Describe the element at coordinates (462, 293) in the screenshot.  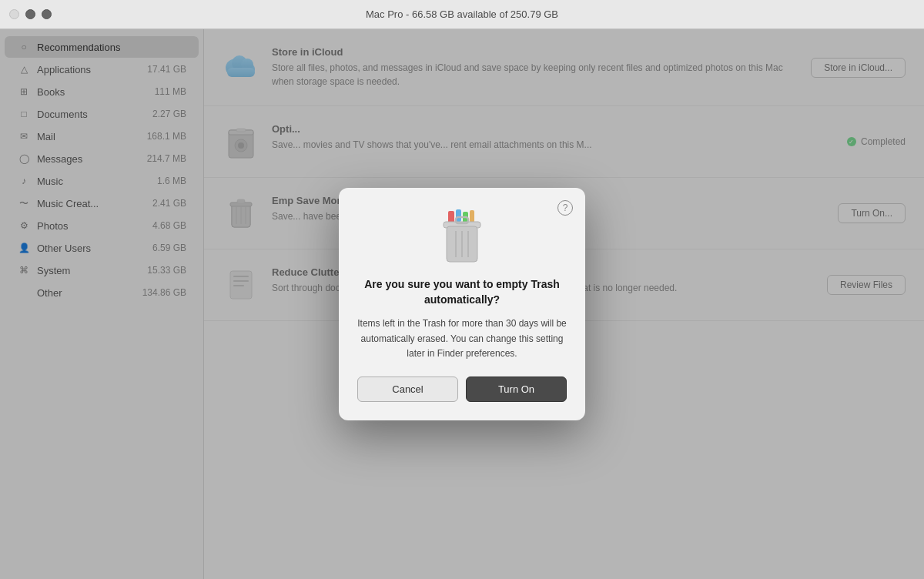
I see `dialog-title: Are you sure you want to empty Trash aut…` at that location.